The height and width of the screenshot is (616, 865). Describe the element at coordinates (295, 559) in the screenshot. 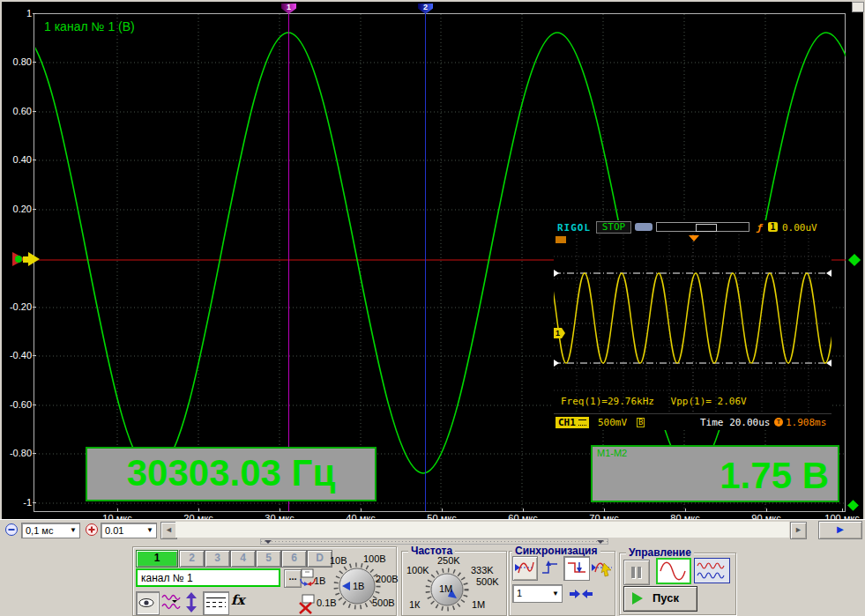

I see `channel-button-6: 6` at that location.